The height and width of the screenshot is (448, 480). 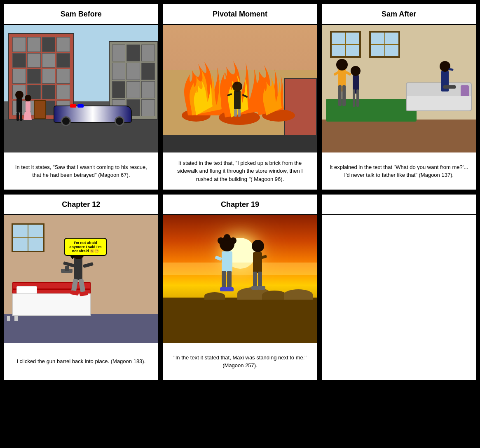 I want to click on header-sam-after: Sam After, so click(x=399, y=14).